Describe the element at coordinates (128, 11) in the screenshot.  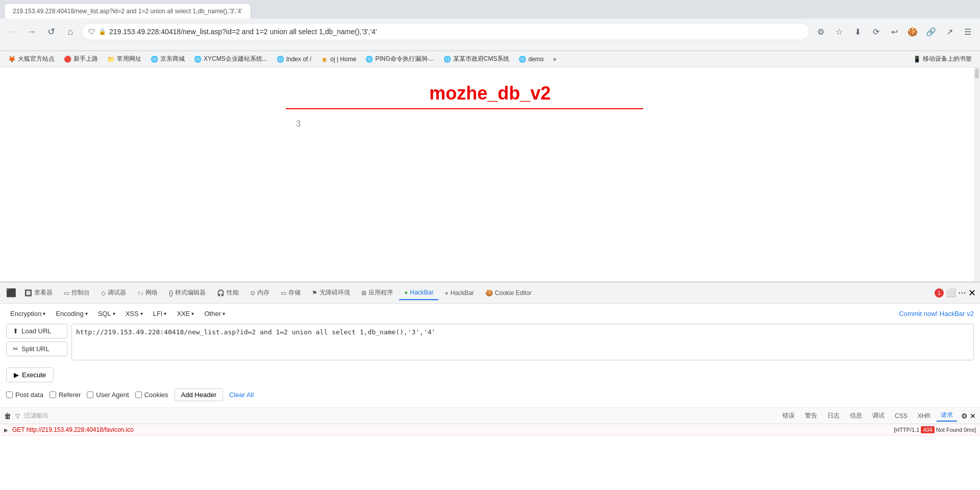
I see `browser-tab: 219.153.49.228:40418/new_list.asp?id=2 a…` at that location.